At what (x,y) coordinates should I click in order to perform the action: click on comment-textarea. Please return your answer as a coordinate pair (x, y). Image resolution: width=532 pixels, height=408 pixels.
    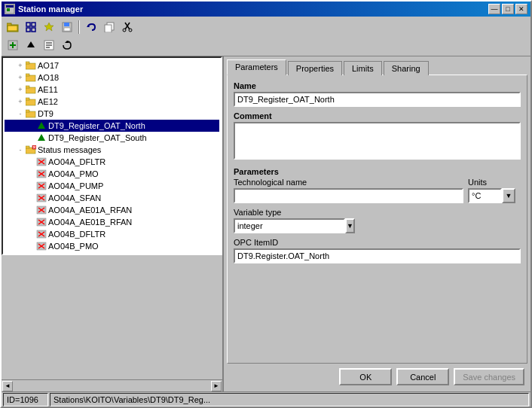
    Looking at the image, I should click on (377, 141).